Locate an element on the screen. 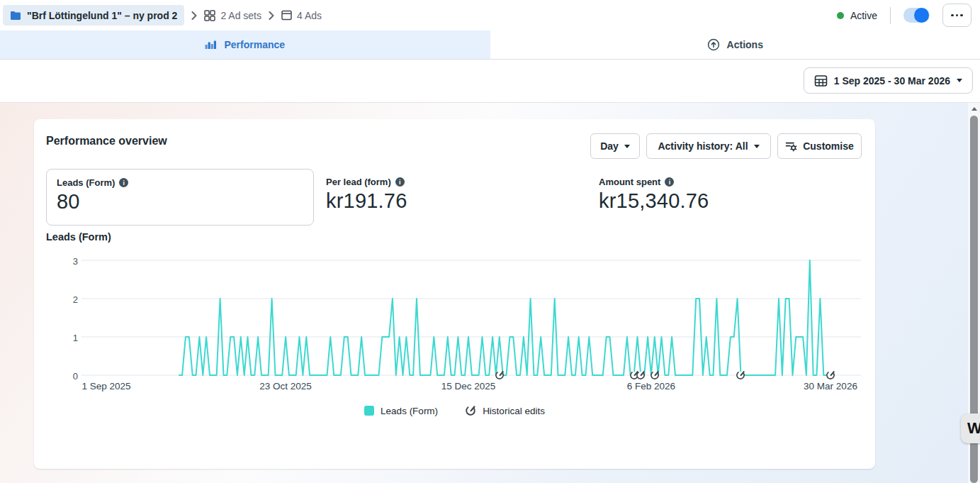 The image size is (980, 483). pencil-circle-icon is located at coordinates (471, 411).